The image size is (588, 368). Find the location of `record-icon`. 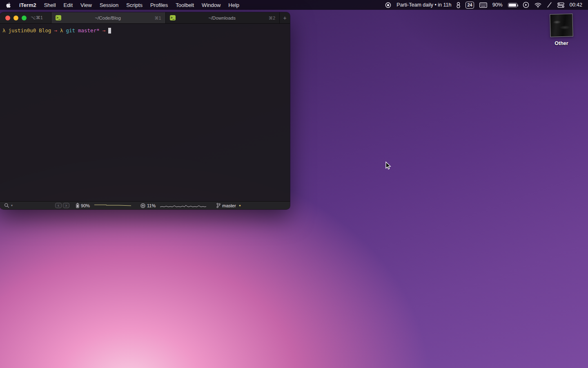

record-icon is located at coordinates (388, 5).